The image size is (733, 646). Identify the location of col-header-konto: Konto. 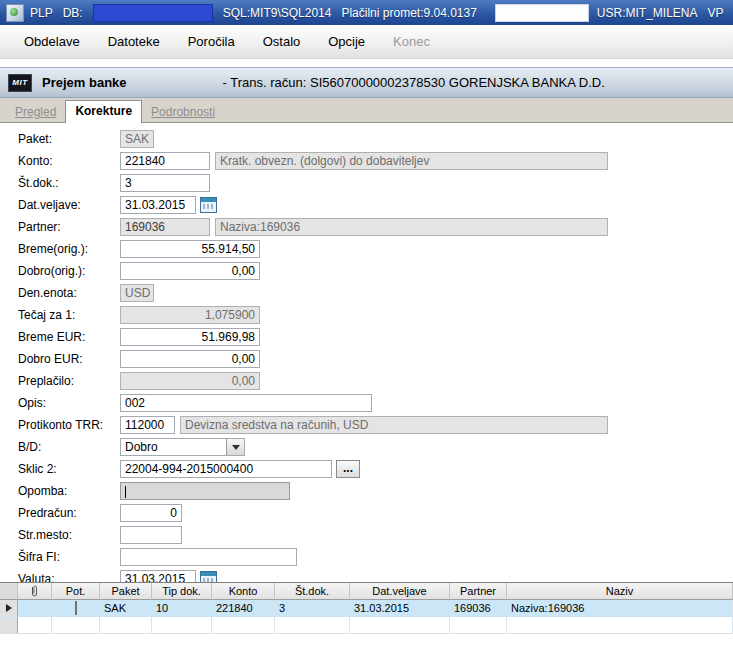
(244, 592).